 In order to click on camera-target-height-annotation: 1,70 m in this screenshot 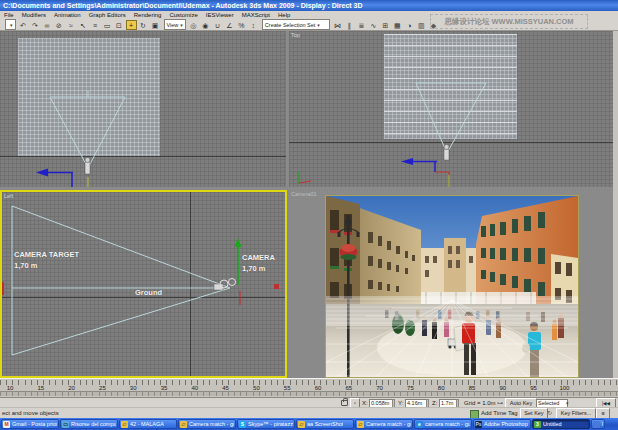, I will do `click(26, 266)`.